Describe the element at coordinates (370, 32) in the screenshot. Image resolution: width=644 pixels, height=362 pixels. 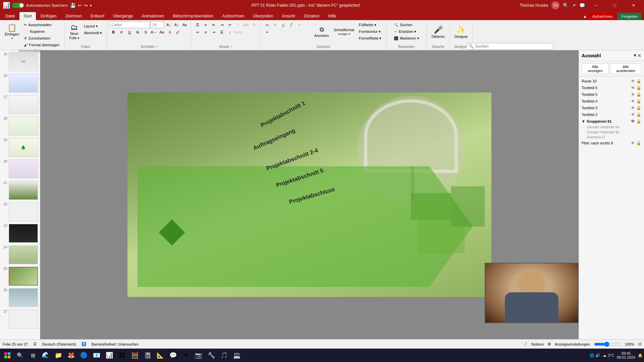
I see `formkontur-button: Formkontur ▾` at that location.